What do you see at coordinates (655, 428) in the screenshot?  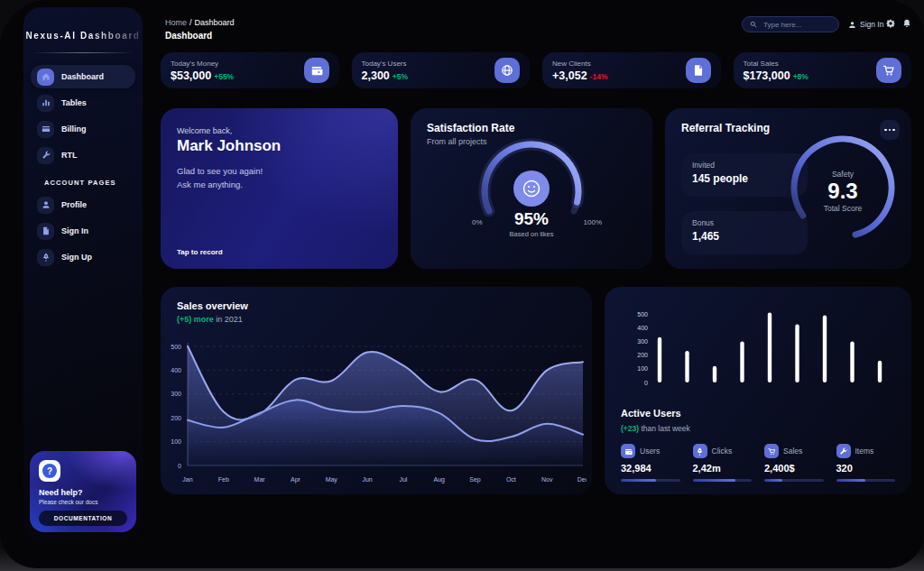 I see `active-users-delta: (+23) than last week` at bounding box center [655, 428].